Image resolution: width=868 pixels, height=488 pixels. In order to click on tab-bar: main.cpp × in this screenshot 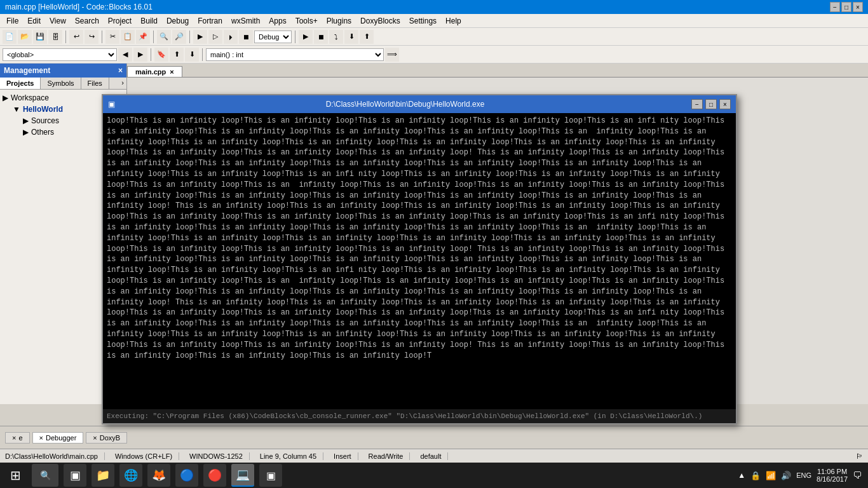, I will do `click(498, 71)`.